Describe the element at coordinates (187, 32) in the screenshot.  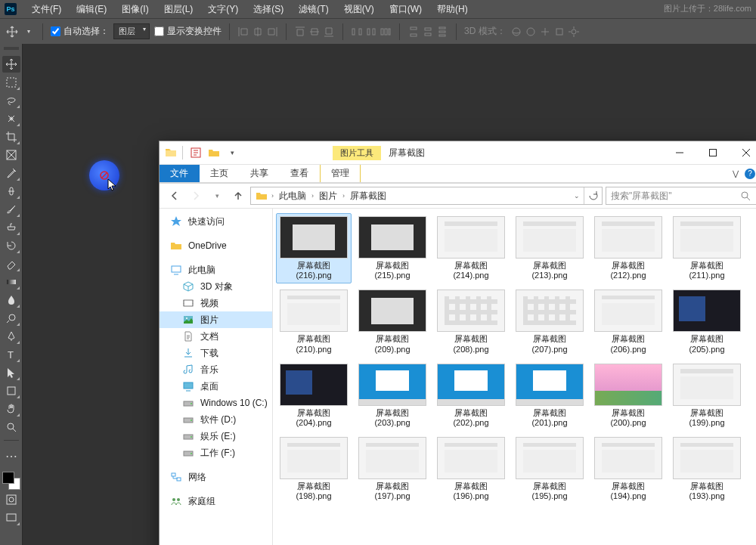
I see `show-transform-checkbox: 显示变换控件` at that location.